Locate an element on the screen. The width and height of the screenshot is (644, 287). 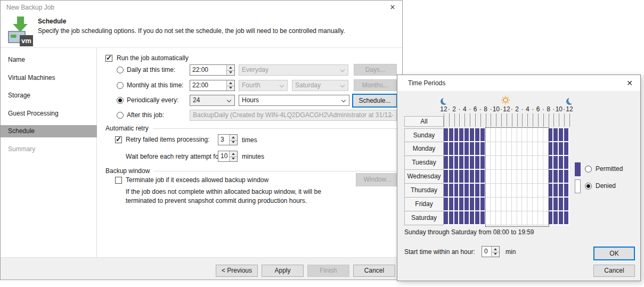
sidebar-item-name: Name is located at coordinates (49, 60).